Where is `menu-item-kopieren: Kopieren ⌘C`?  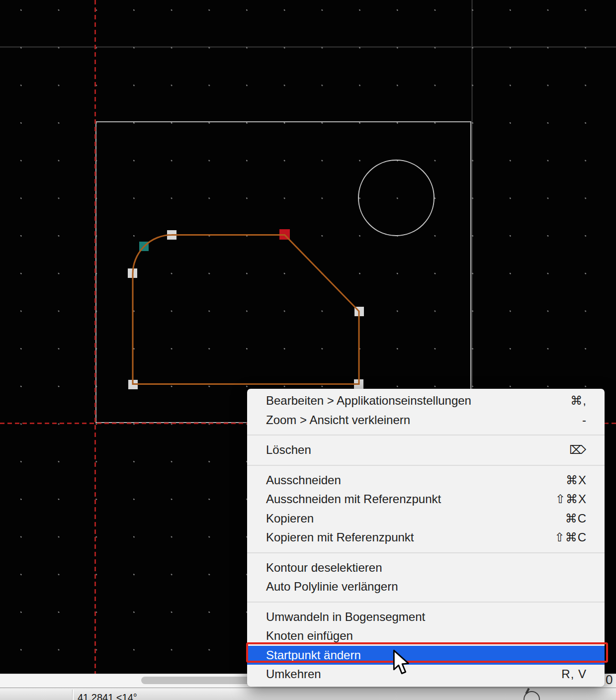
menu-item-kopieren: Kopieren ⌘C is located at coordinates (426, 519).